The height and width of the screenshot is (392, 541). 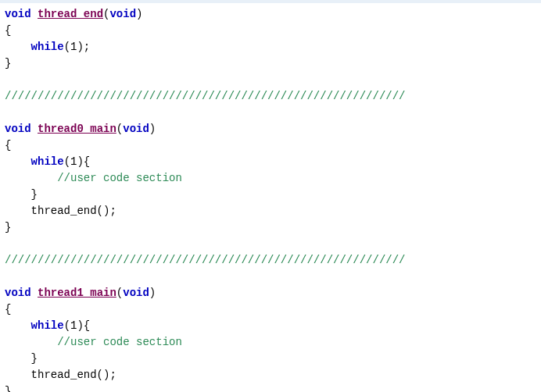 I want to click on line-4: }, so click(x=8, y=63).